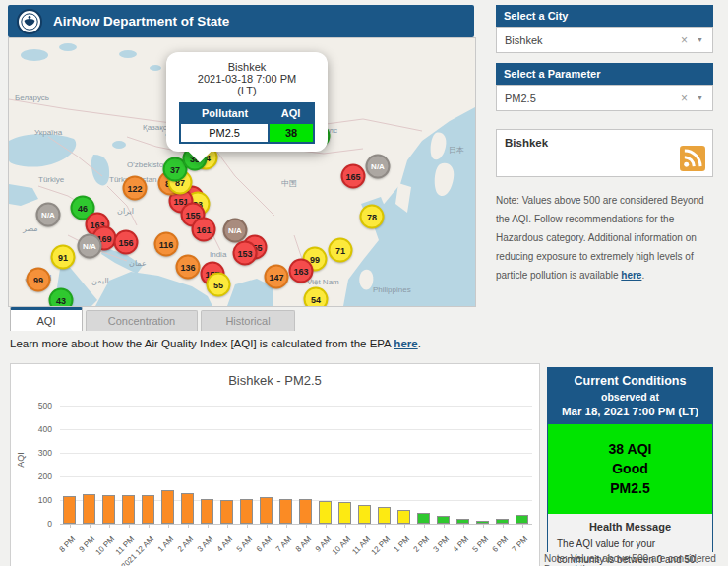  Describe the element at coordinates (702, 98) in the screenshot. I see `parameter-caret-icon: ▼` at that location.